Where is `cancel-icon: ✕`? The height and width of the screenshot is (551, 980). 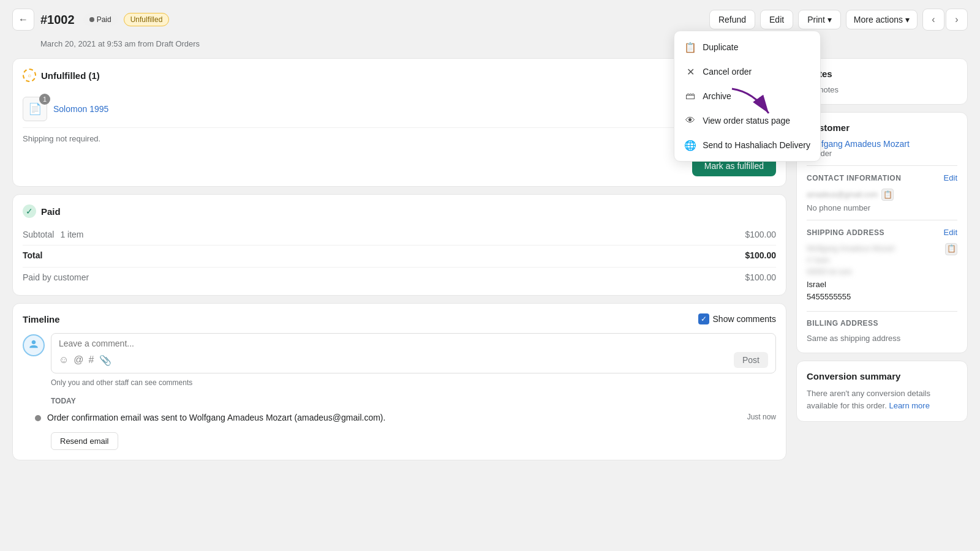
cancel-icon: ✕ is located at coordinates (690, 72).